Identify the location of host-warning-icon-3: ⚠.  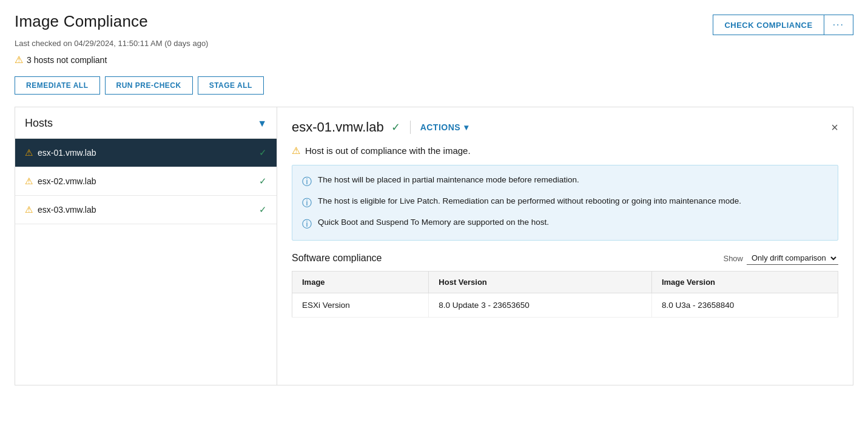
(29, 210).